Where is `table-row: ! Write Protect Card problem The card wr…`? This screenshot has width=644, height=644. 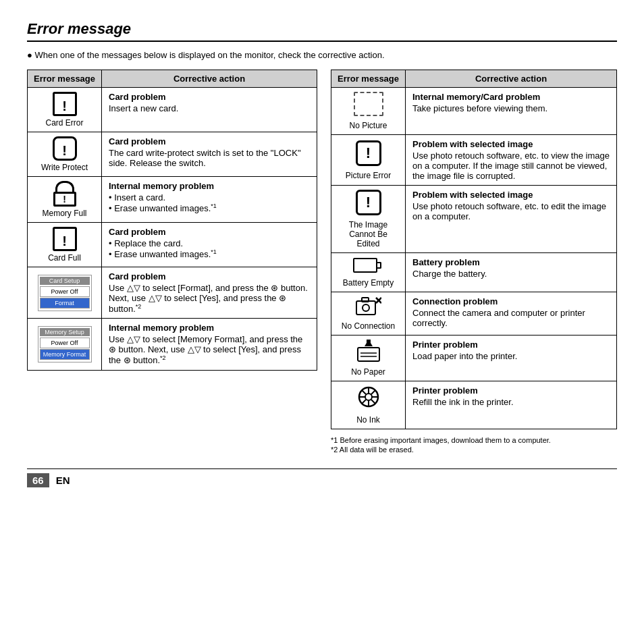
table-row: ! Write Protect Card problem The card wr… is located at coordinates (173, 155).